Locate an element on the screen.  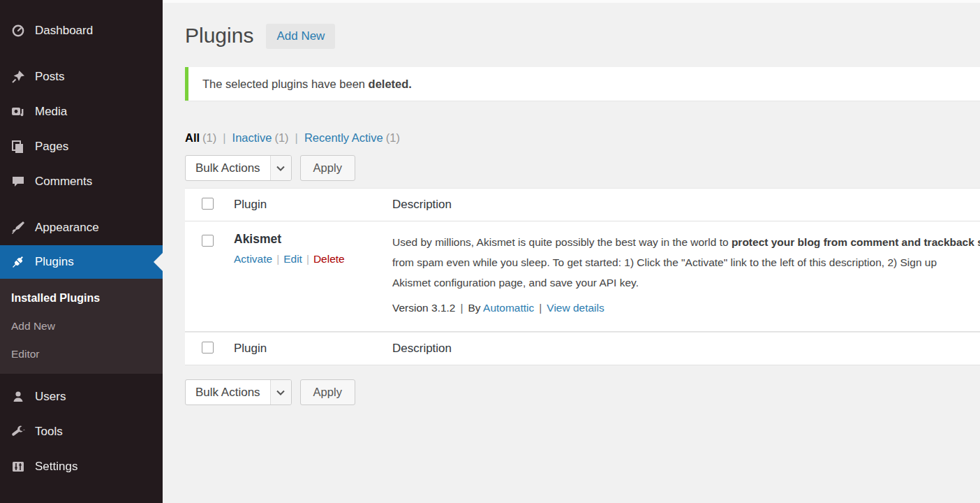
table-footer-row: Plugin Description is located at coordinates (582, 349).